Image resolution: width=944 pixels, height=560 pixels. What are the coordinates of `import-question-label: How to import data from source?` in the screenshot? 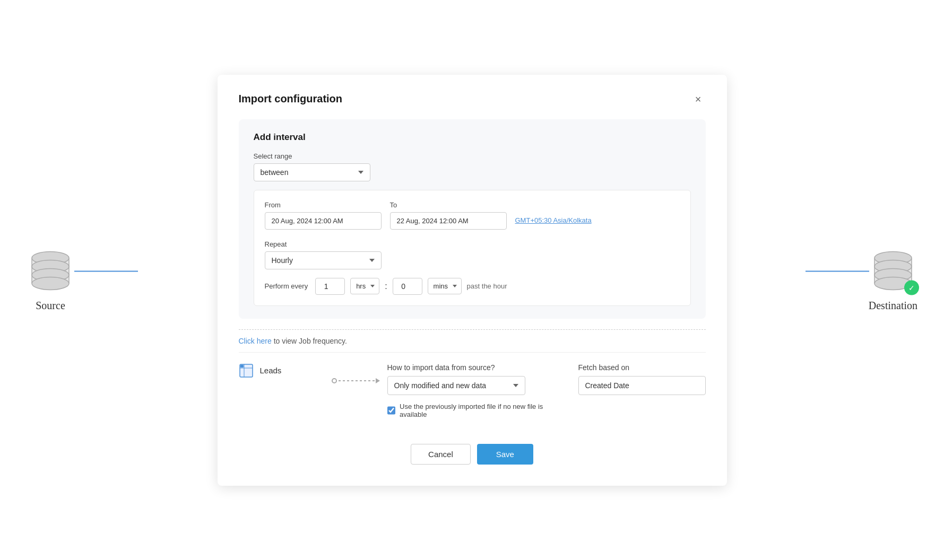 It's located at (478, 368).